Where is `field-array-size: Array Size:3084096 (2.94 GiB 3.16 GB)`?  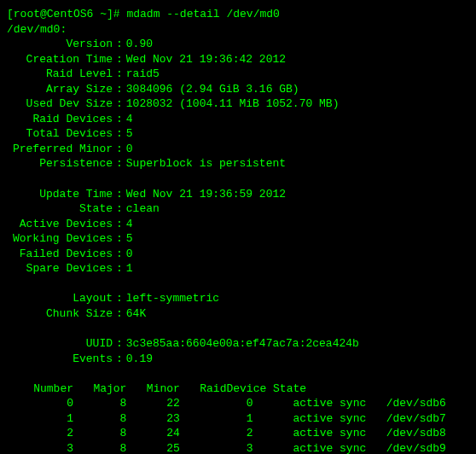 field-array-size: Array Size:3084096 (2.94 GiB 3.16 GB) is located at coordinates (238, 90).